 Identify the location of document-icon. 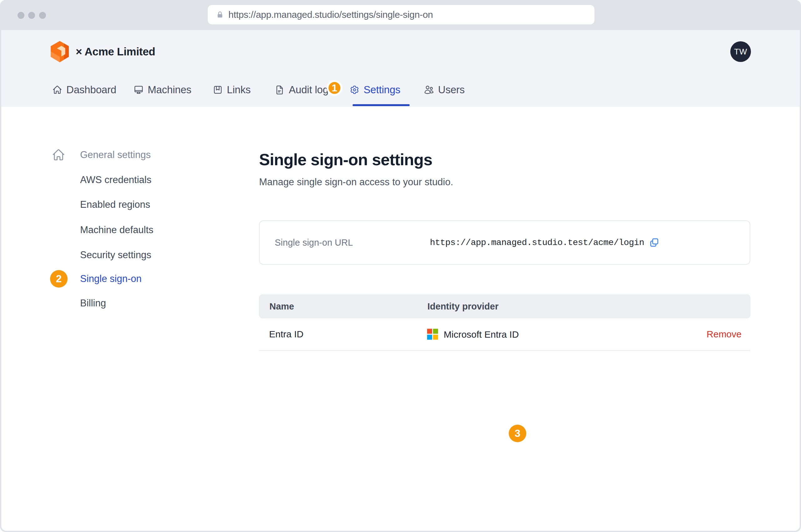
(280, 90).